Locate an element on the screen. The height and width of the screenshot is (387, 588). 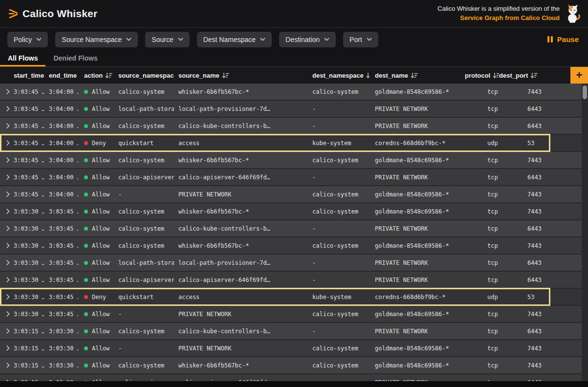
table-row: 3:03:45 …3:04:00 …Allowlocal-path-stora…… is located at coordinates (294, 109).